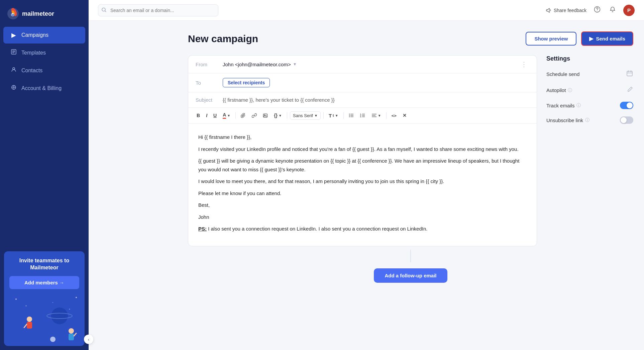 The width and height of the screenshot is (644, 350). I want to click on autopilot-info-icon: ⓘ, so click(570, 90).